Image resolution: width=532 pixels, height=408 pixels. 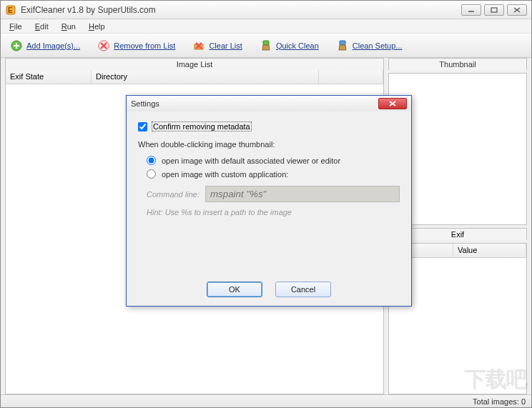 What do you see at coordinates (303, 289) in the screenshot?
I see `cancel-button: Cancel` at bounding box center [303, 289].